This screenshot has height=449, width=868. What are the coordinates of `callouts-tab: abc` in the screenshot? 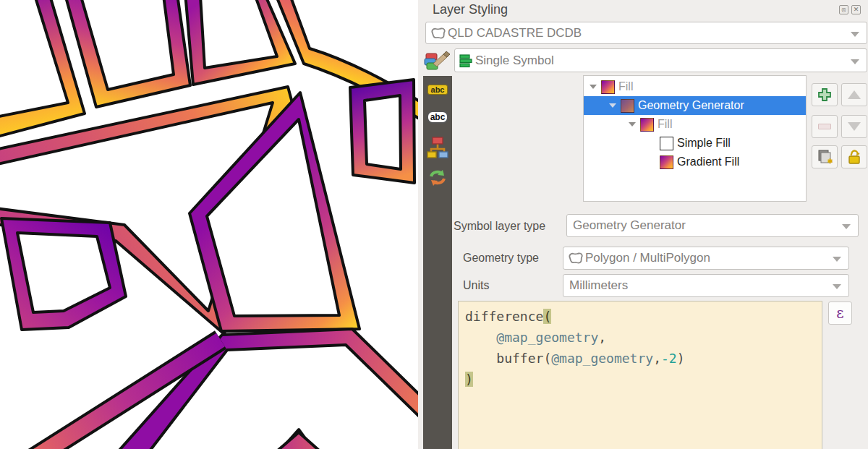 It's located at (438, 117).